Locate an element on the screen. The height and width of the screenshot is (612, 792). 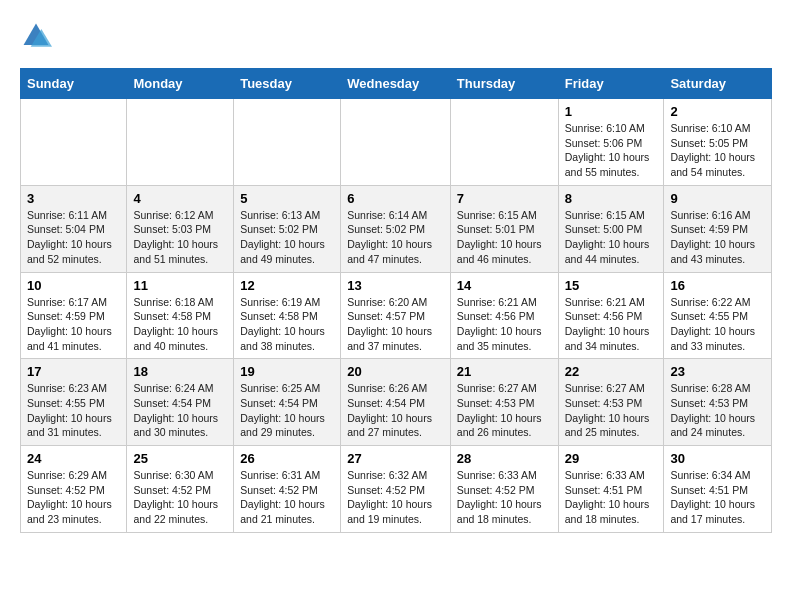
calendar-cell: 6Sunrise: 6:14 AM Sunset: 5:02 PM Daylig… is located at coordinates (396, 228).